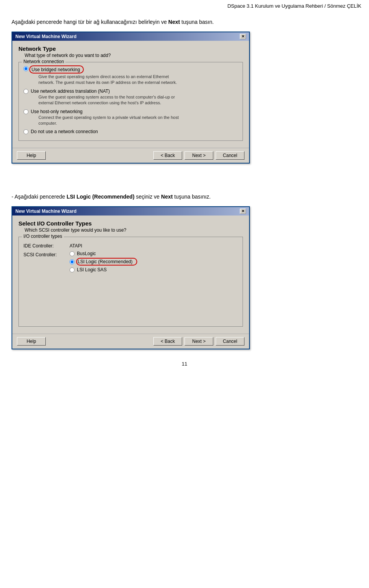 This screenshot has height=588, width=369. I want to click on section2-intro: - Aşağıdaki pencerede LSI Logic (Recomme…, so click(184, 197).